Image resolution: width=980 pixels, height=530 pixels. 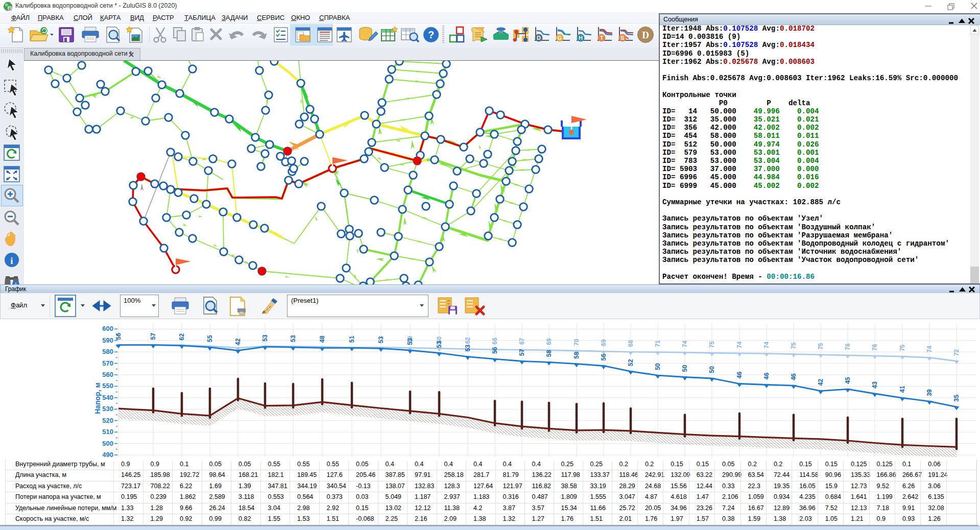 I want to click on svg-text: 70, so click(x=577, y=342).